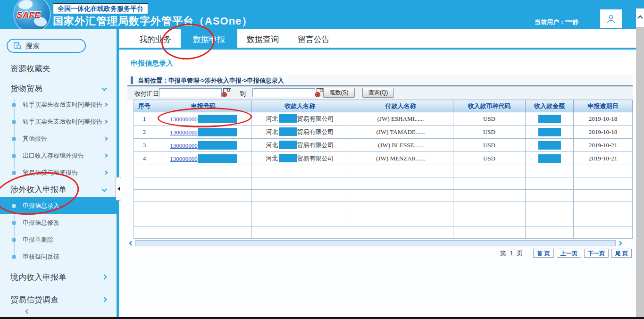 This screenshot has width=644, height=319. Describe the element at coordinates (59, 68) in the screenshot. I see `sidebar-item-favorites: 资源收藏夹` at that location.